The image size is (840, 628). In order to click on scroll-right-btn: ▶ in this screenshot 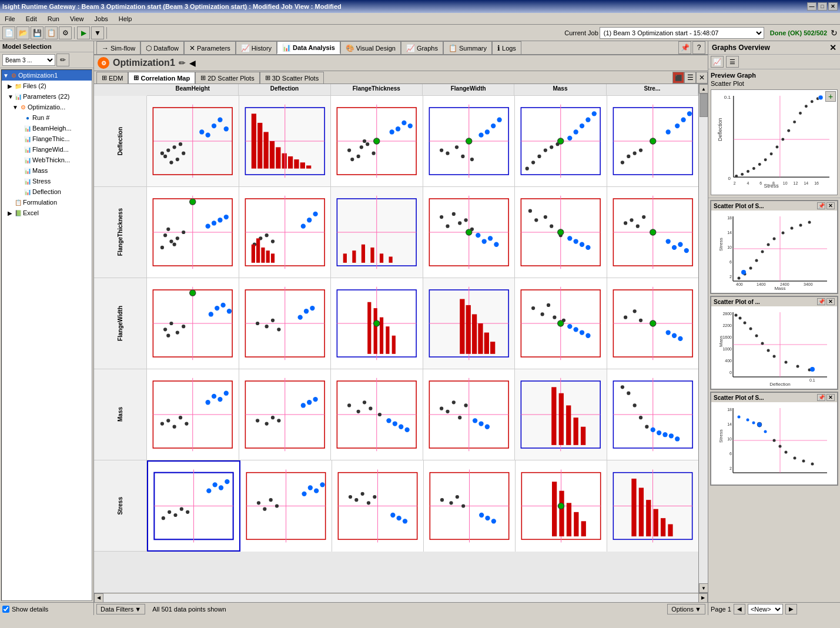, I will do `click(703, 598)`.